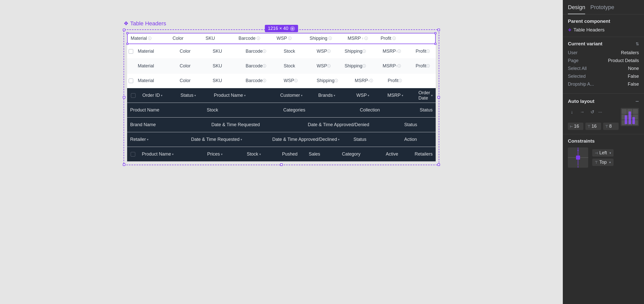  What do you see at coordinates (186, 39) in the screenshot?
I see `header-cell-color: Color` at bounding box center [186, 39].